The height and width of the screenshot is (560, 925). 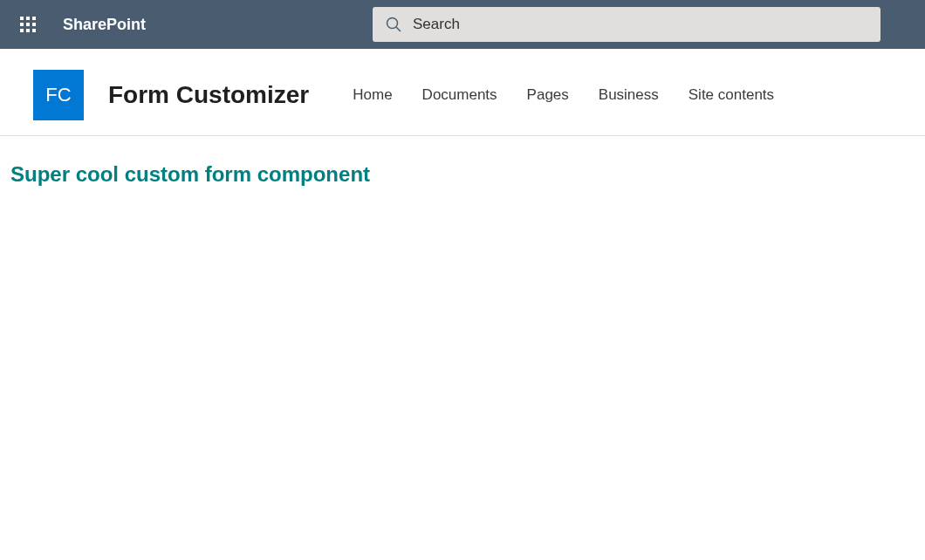 What do you see at coordinates (460, 95) in the screenshot?
I see `nav-item-documents: Documents` at bounding box center [460, 95].